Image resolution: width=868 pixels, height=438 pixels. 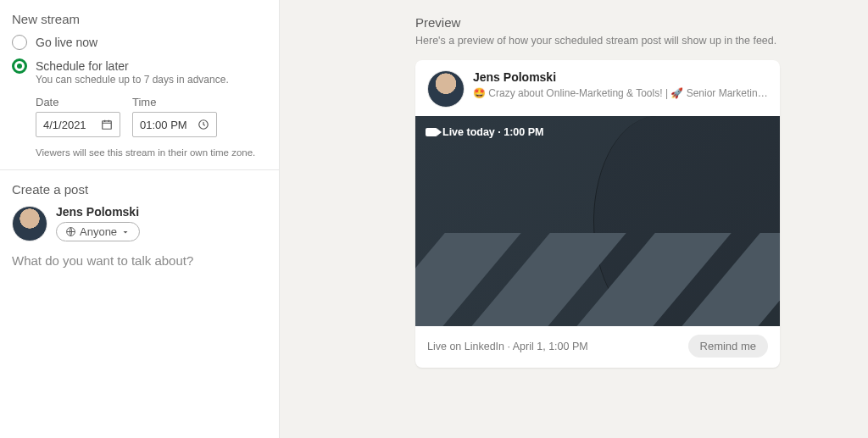 I want to click on time-input, so click(x=166, y=125).